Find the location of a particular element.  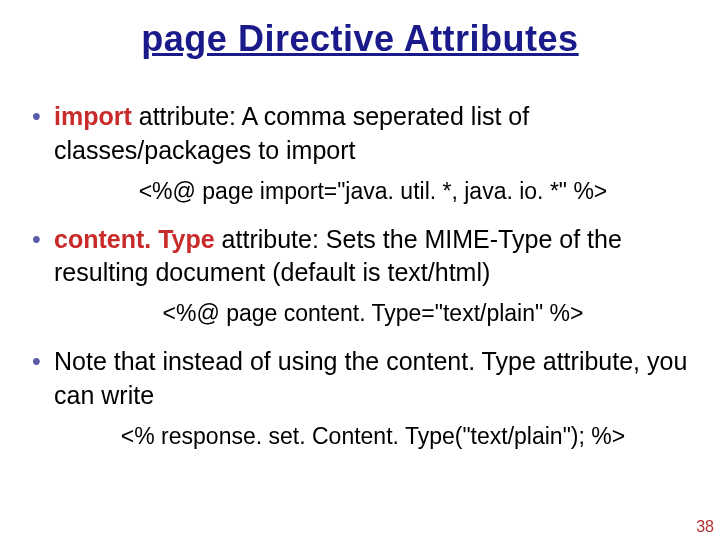

bullet-text: Note that instead of using the content. … is located at coordinates (370, 378).